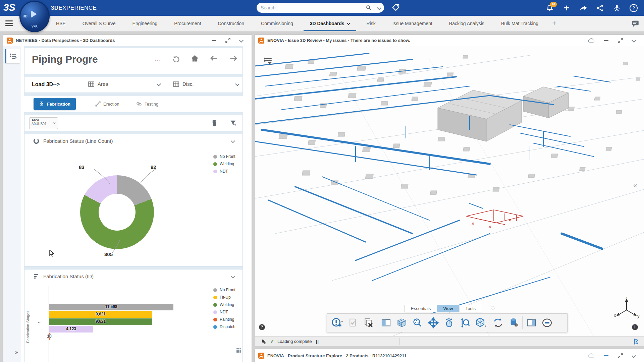 The height and width of the screenshot is (362, 644). I want to click on tab-commissioning: Commissioning, so click(277, 23).